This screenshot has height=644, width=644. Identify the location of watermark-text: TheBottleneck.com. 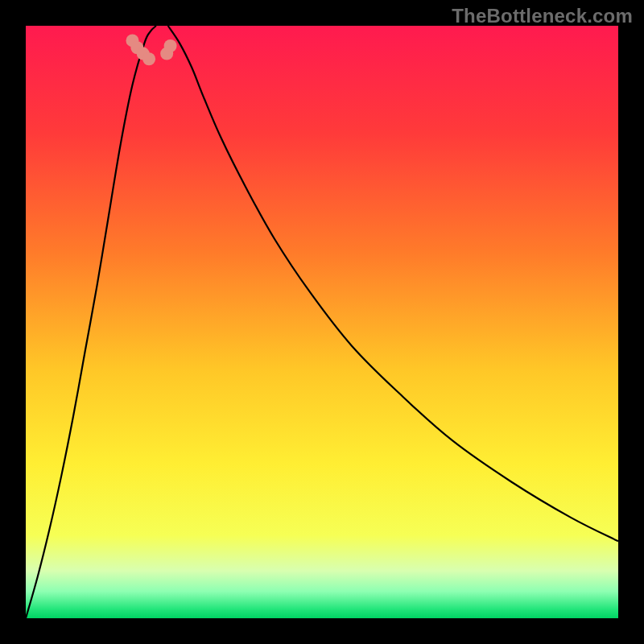
(543, 16).